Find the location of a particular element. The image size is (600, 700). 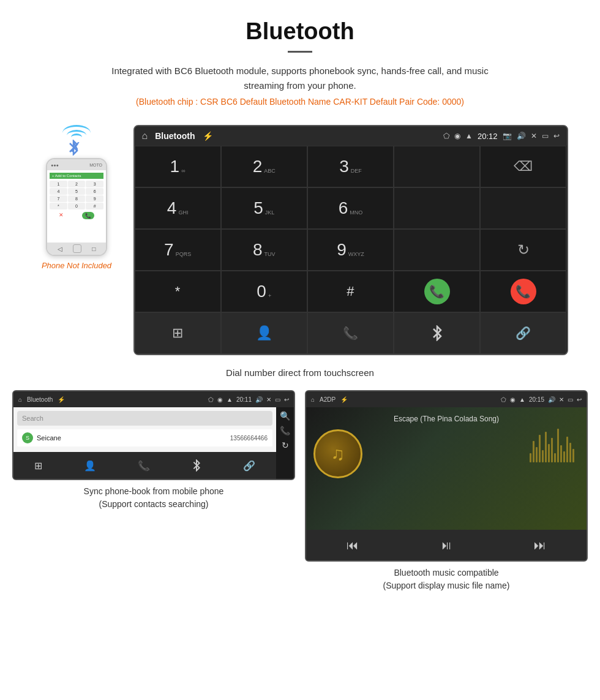

camera-icon: 📷 is located at coordinates (507, 136).